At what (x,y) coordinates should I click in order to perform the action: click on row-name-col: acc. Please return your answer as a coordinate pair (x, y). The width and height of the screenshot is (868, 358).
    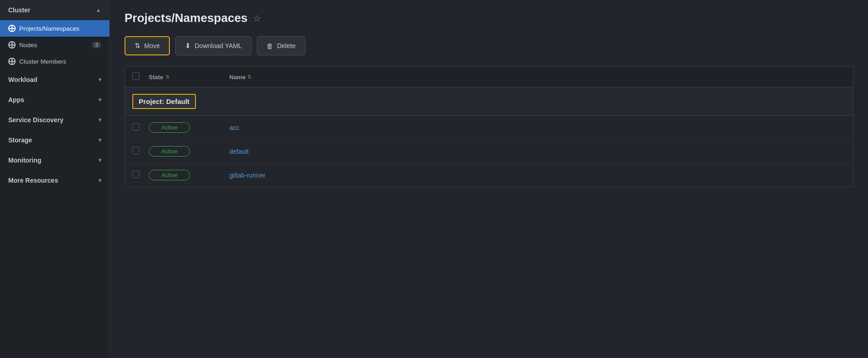
    Looking at the image, I should click on (537, 128).